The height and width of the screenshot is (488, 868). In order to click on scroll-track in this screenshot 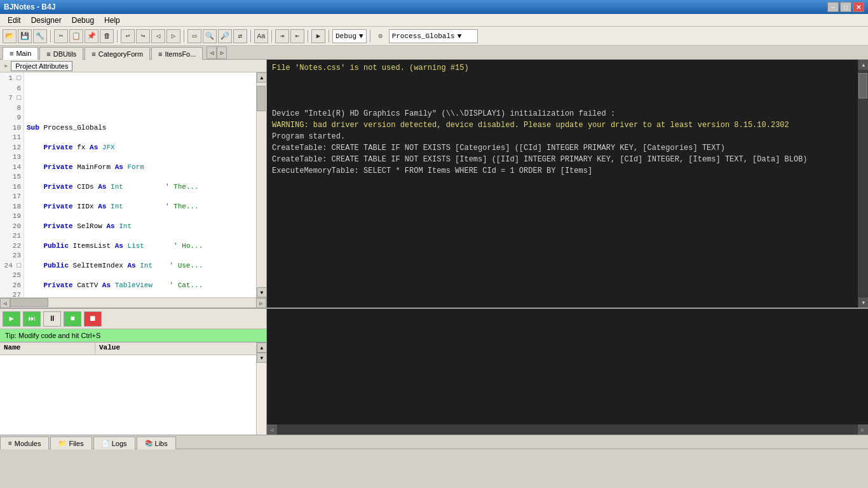, I will do `click(262, 185)`.